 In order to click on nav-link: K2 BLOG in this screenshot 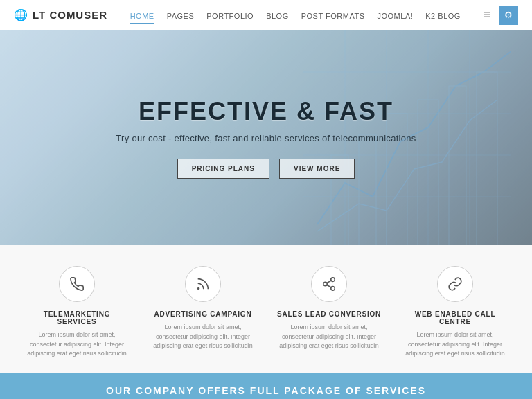, I will do `click(443, 17)`.